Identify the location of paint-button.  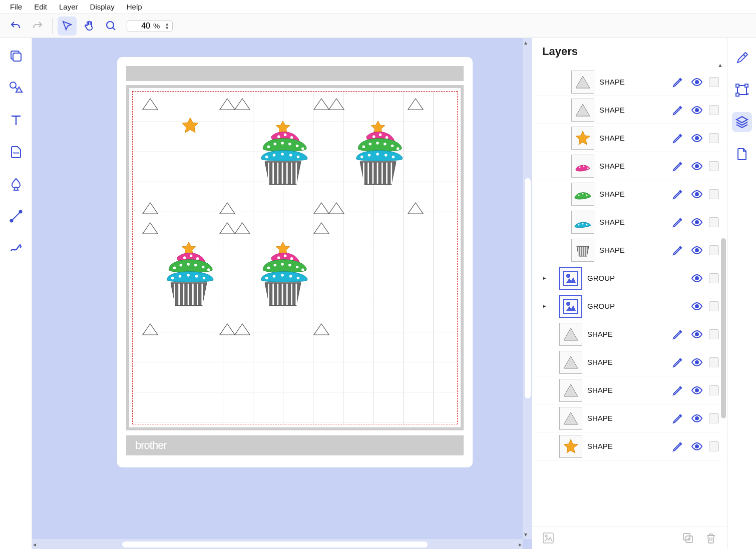
(742, 58).